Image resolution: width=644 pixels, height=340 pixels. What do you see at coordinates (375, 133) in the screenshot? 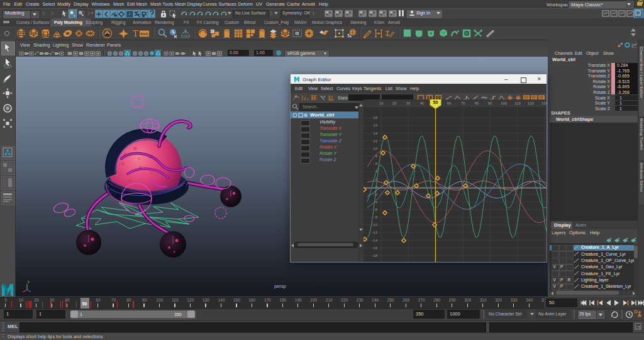
I see `svg-text: 14` at bounding box center [375, 133].